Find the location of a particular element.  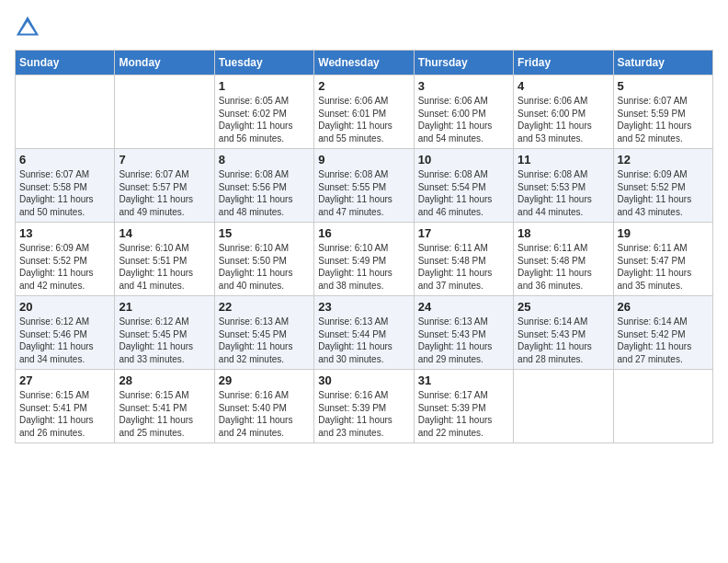

calendar-cell: 31Sunrise: 6:17 AM Sunset: 5:39 PM Dayli… is located at coordinates (463, 407).